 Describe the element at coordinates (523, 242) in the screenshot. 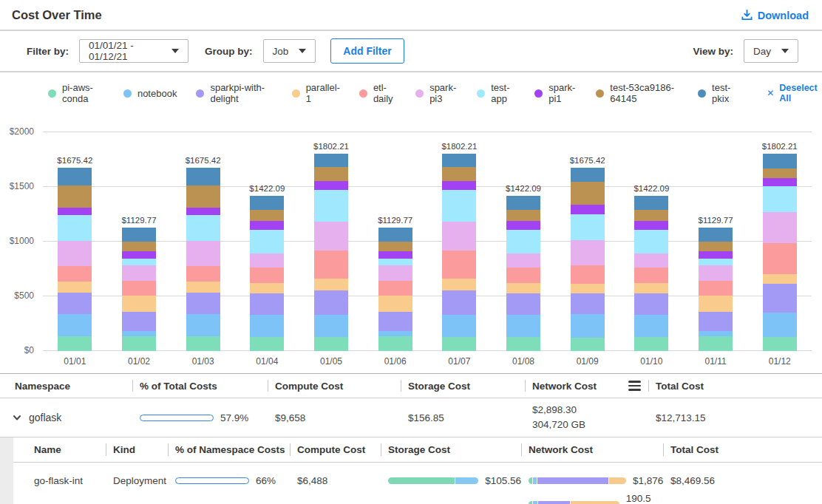

I see `bar-group-01/08: $1422.09` at that location.